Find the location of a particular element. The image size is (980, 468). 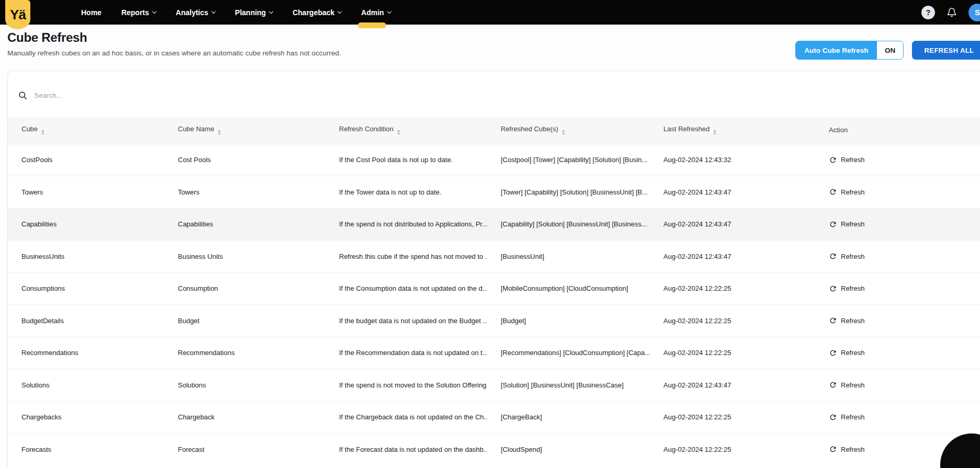

nav-item-label: Chargeback is located at coordinates (313, 13).